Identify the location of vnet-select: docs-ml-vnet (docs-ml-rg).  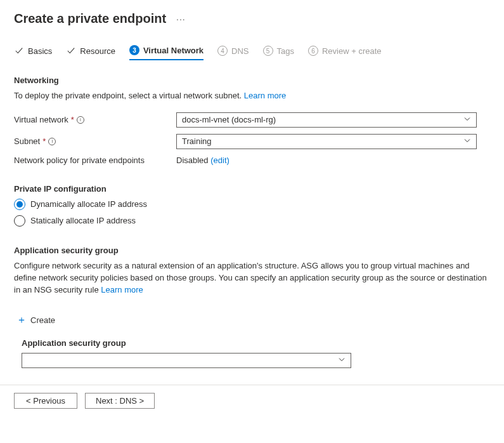
(326, 120).